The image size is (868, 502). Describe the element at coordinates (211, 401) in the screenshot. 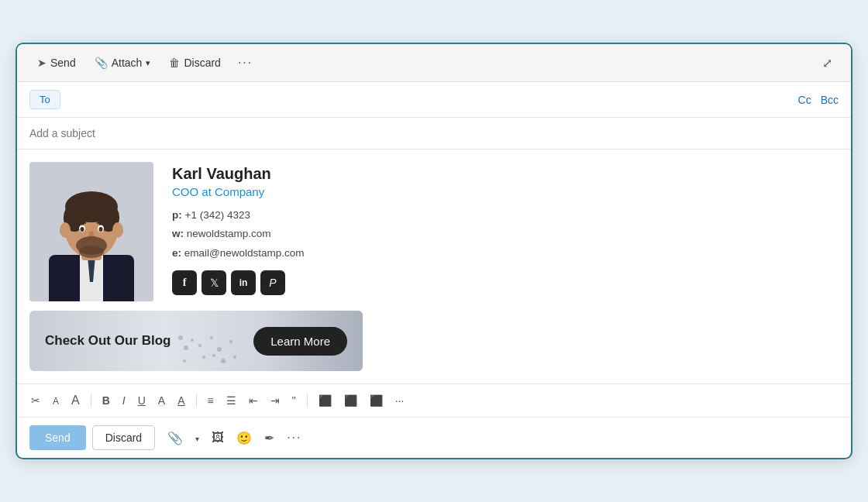

I see `align-left-button: ≡` at that location.